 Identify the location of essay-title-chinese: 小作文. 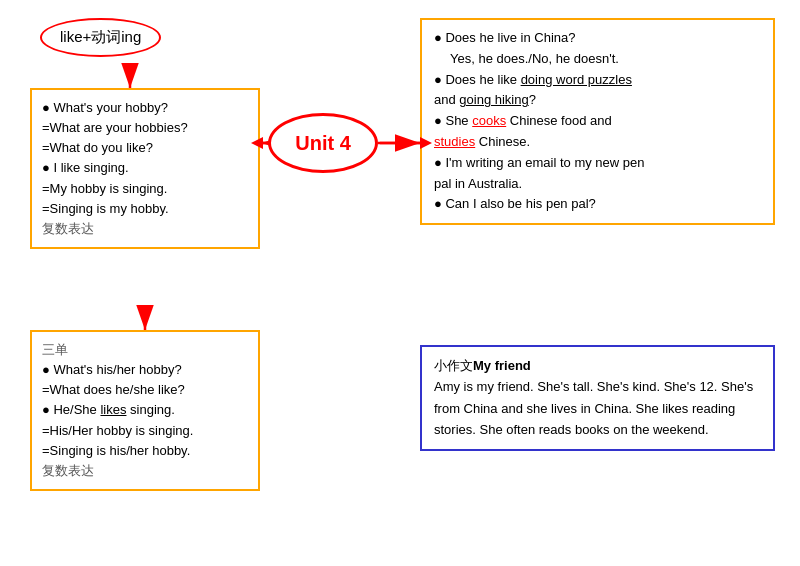
(454, 366).